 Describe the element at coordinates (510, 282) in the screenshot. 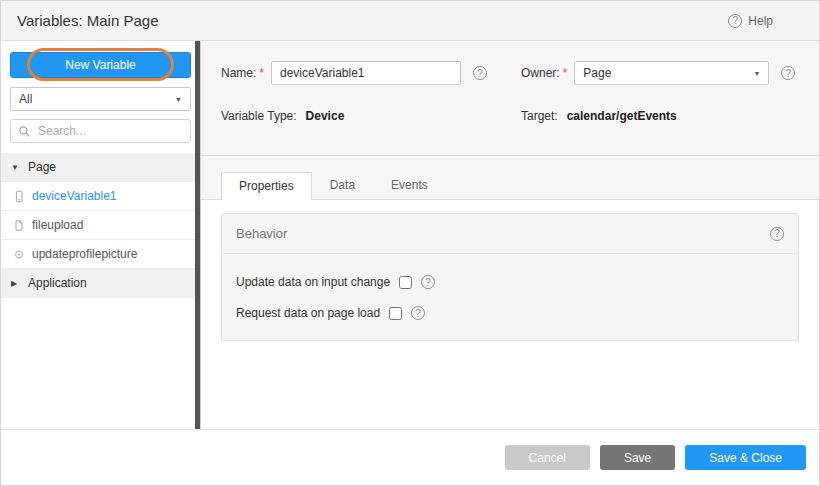

I see `update-on-input-change-row: Update data on input change ?` at that location.